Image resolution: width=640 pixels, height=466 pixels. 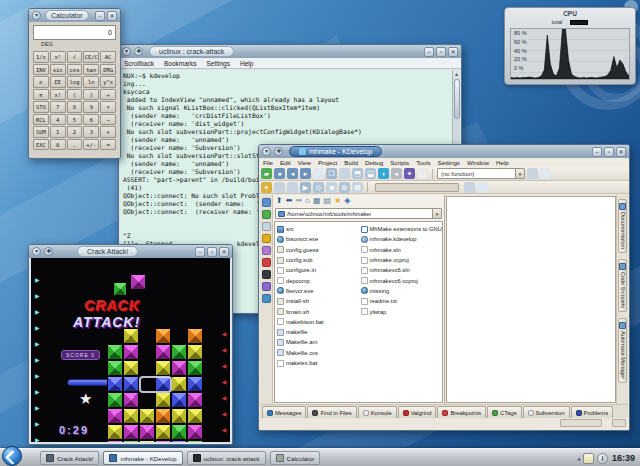 What do you see at coordinates (318, 301) in the screenshot?
I see `file-item: install-sh` at bounding box center [318, 301].